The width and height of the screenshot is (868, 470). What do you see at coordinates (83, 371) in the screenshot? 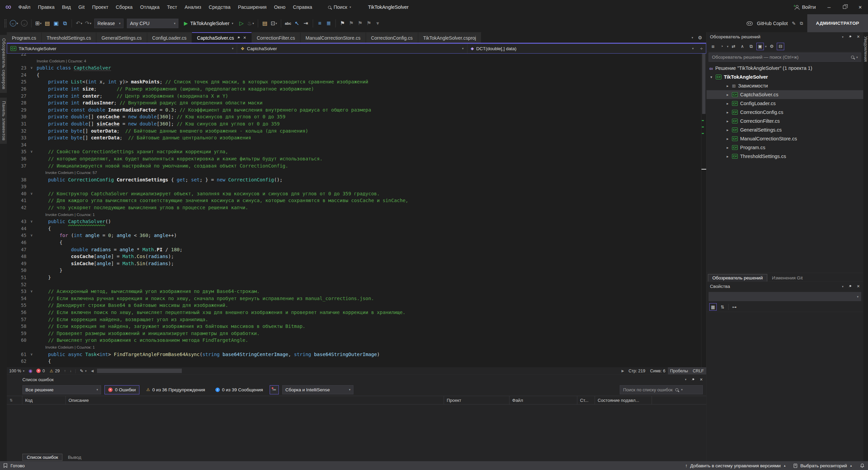
I see `code-cleanup-button: ✎ ▾` at bounding box center [83, 371].